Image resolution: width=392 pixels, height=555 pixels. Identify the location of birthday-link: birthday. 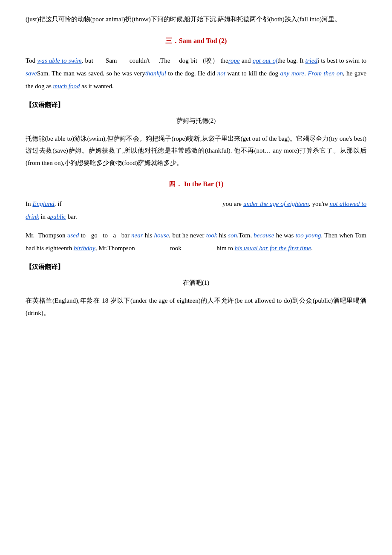
(84, 248).